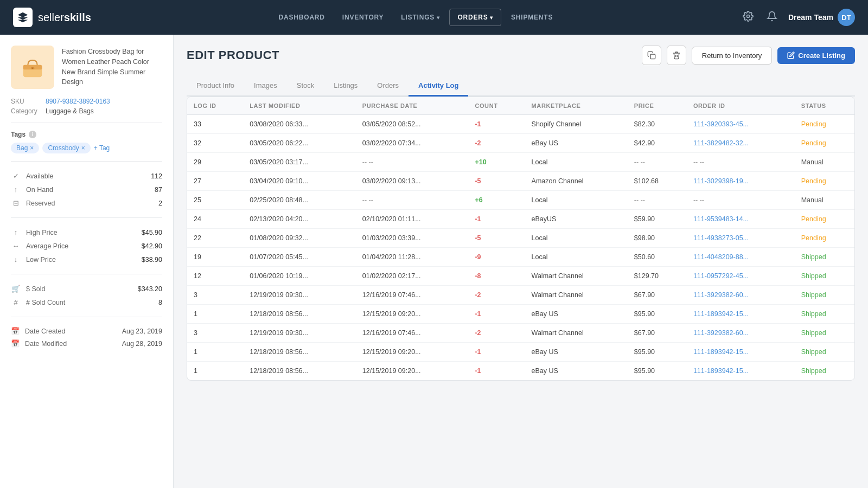 Image resolution: width=868 pixels, height=488 pixels. Describe the element at coordinates (88, 190) in the screenshot. I see `onhand-label: On Hand` at that location.